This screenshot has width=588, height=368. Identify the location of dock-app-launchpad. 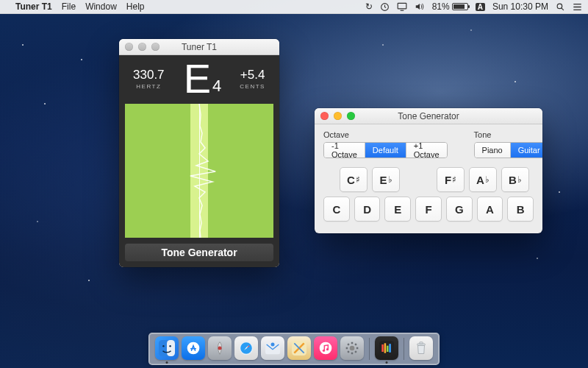
(220, 348).